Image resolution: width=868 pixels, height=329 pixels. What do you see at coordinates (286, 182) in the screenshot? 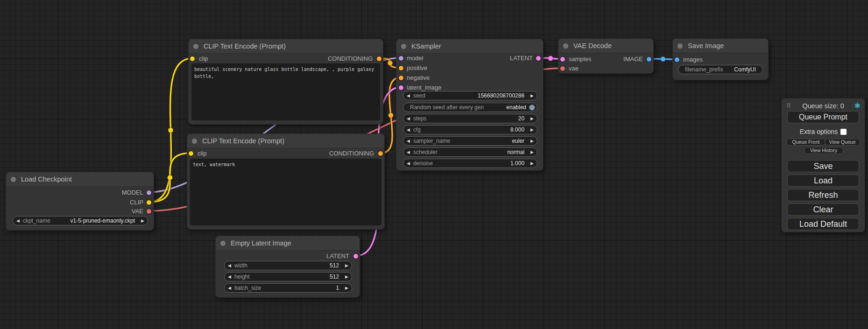
I see `node-clip-text-encode-negative: CLIP Text Encode (Prompt) clip CONDITION…` at bounding box center [286, 182].